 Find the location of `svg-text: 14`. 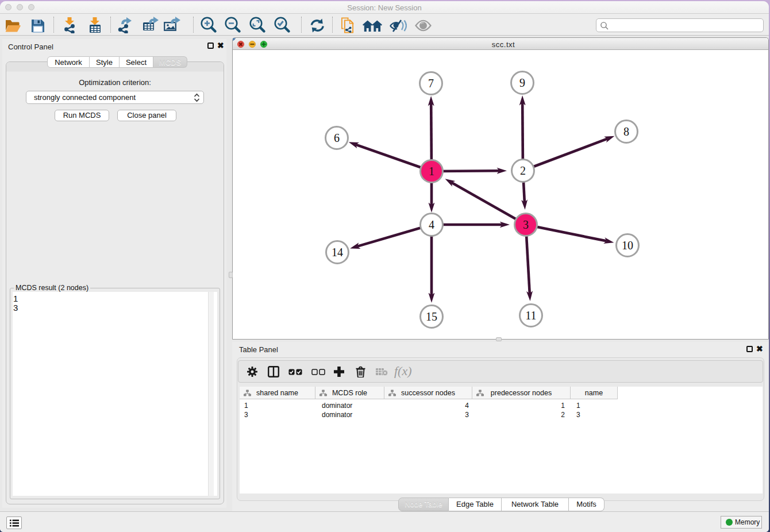

svg-text: 14 is located at coordinates (337, 252).